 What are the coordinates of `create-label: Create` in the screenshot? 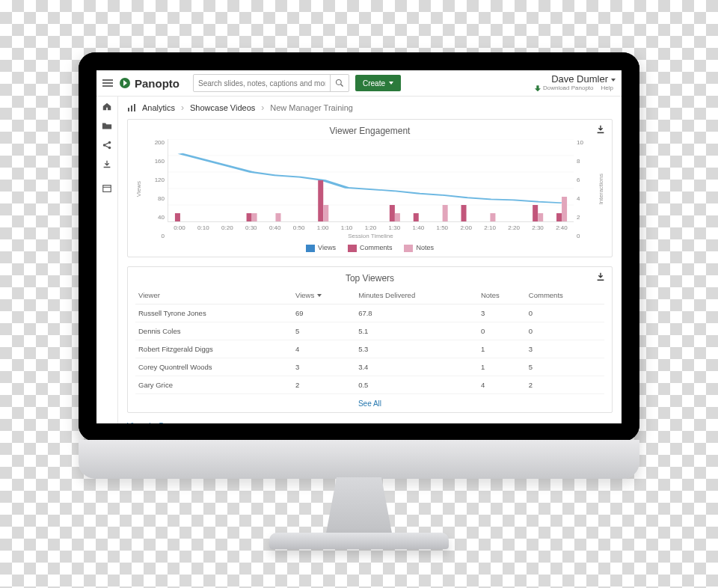 It's located at (374, 84).